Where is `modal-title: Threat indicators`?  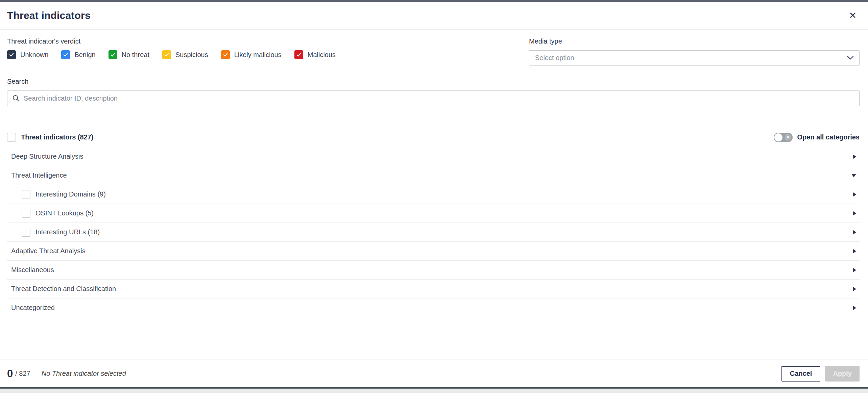 modal-title: Threat indicators is located at coordinates (49, 16).